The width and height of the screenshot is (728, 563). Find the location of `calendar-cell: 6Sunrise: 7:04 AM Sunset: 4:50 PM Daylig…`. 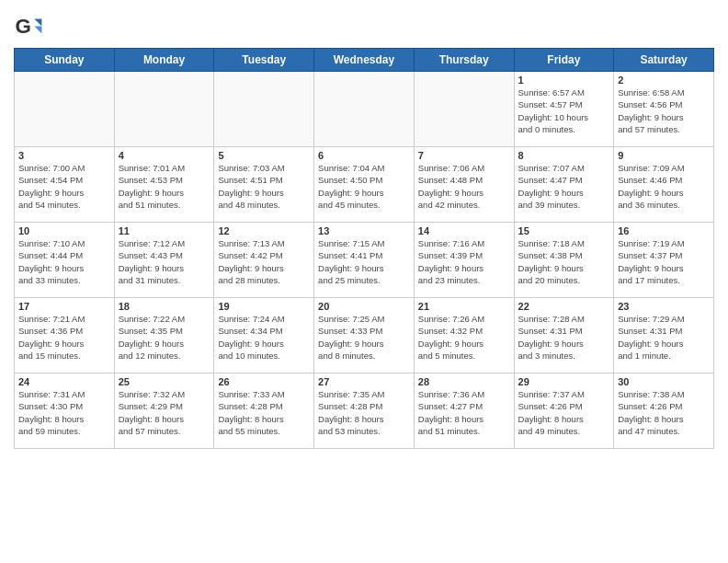

calendar-cell: 6Sunrise: 7:04 AM Sunset: 4:50 PM Daylig… is located at coordinates (364, 185).